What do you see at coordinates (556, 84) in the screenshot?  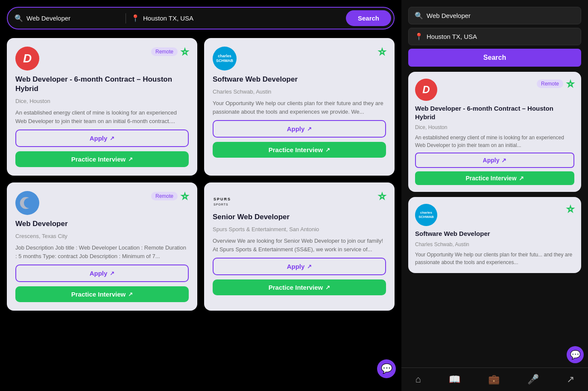 I see `right-card-badges-1: Remote ☆` at bounding box center [556, 84].